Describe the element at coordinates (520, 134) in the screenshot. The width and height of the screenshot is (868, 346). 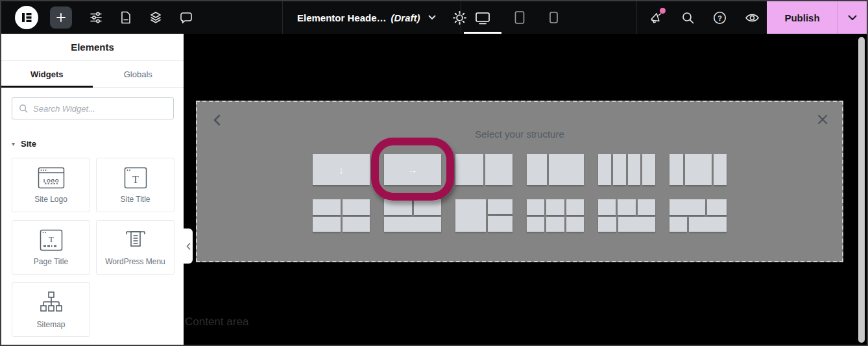
I see `dialog-title: Select your structure` at that location.